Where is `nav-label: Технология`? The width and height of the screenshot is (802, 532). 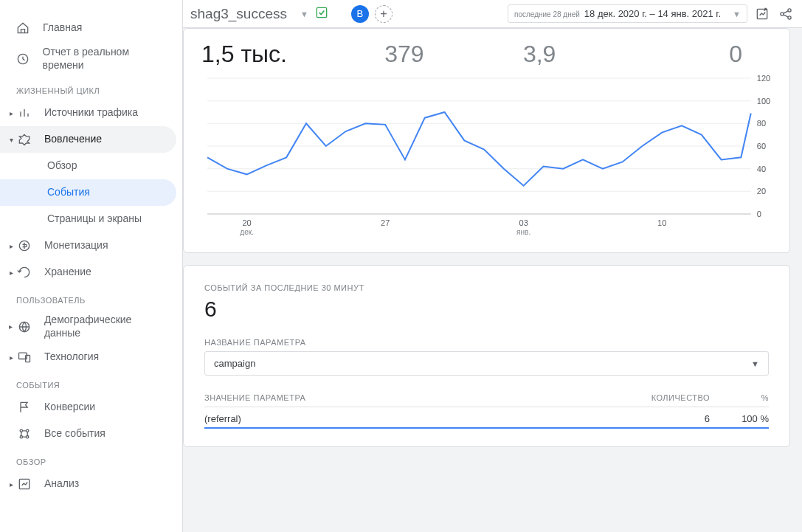 nav-label: Технология is located at coordinates (72, 357).